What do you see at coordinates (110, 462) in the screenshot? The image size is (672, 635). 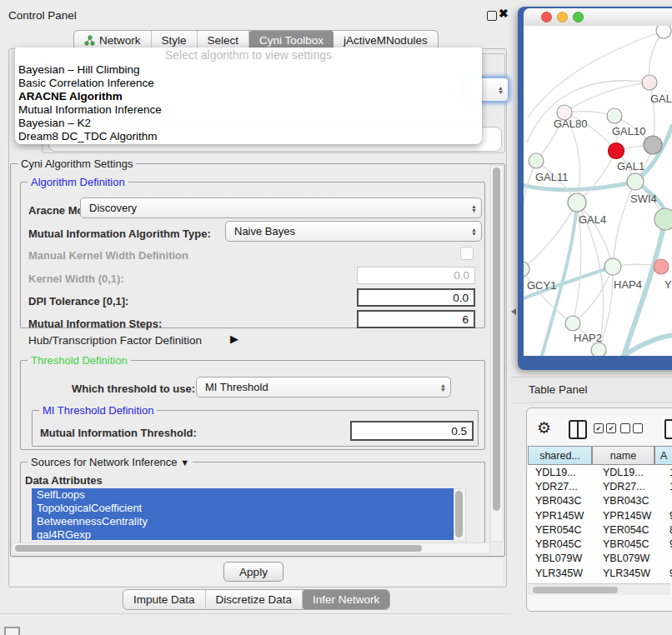 I see `sources-group-title: Sources for Network Inference ▼` at bounding box center [110, 462].